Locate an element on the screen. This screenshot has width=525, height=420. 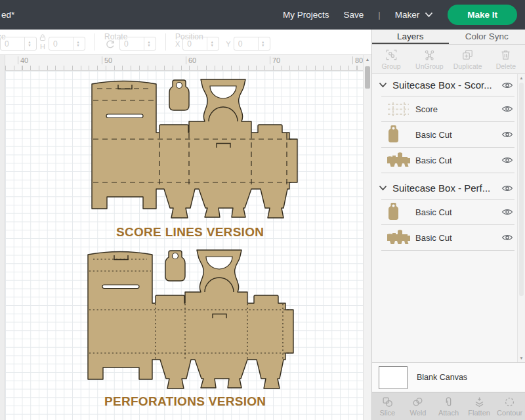
blank-canvas-row: Blank Canvas is located at coordinates (449, 377).